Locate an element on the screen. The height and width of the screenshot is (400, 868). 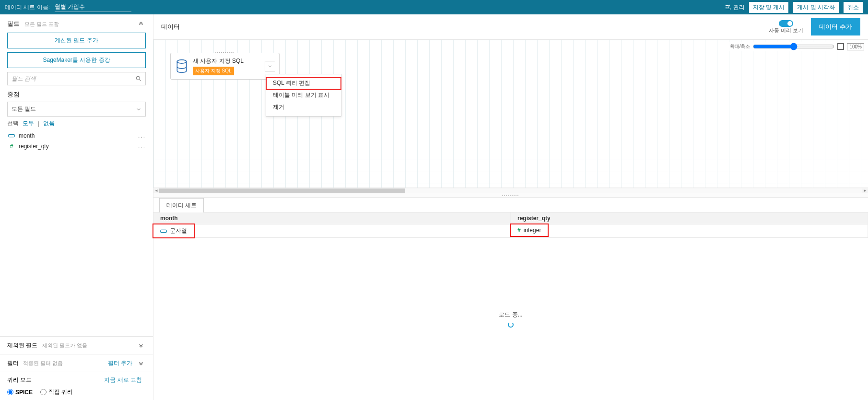
filter-collapse-toggle is located at coordinates (141, 363).